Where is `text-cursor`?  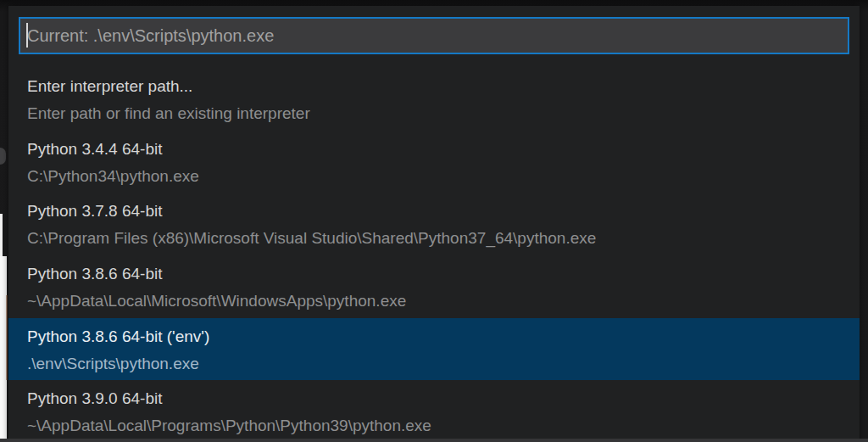 text-cursor is located at coordinates (27, 36).